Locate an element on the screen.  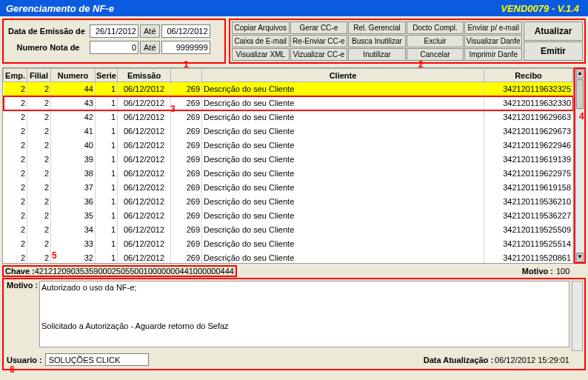
scroll-down-icon: ▼ is located at coordinates (580, 258).